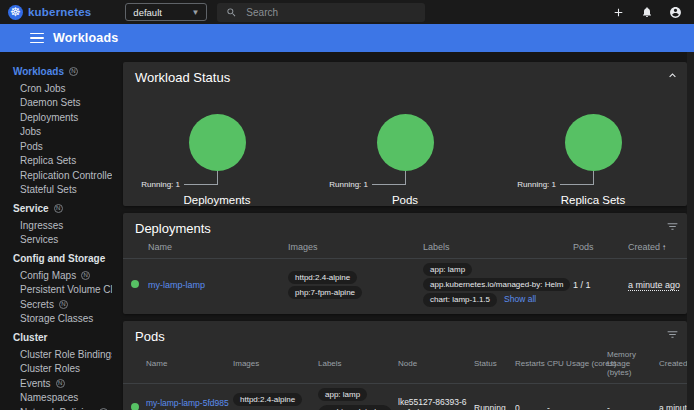 This screenshot has width=694, height=410. Describe the element at coordinates (676, 12) in the screenshot. I see `account-button` at that location.